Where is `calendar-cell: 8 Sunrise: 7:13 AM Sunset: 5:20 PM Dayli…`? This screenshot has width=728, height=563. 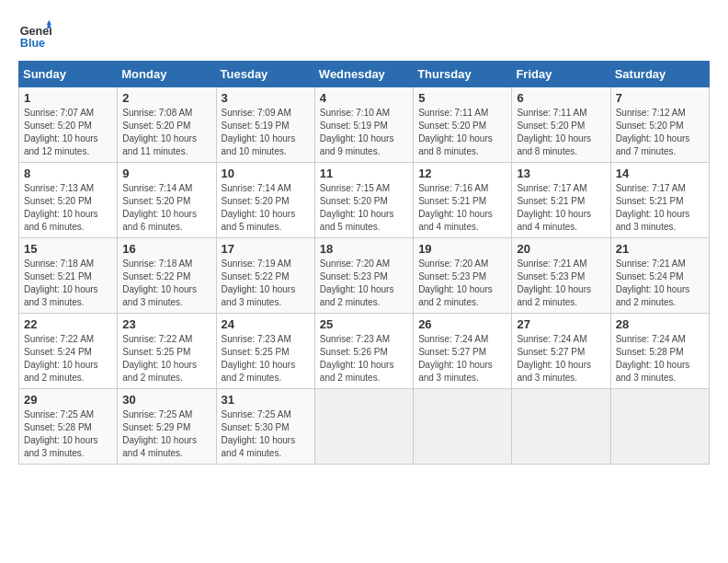 calendar-cell: 8 Sunrise: 7:13 AM Sunset: 5:20 PM Dayli… is located at coordinates (68, 201).